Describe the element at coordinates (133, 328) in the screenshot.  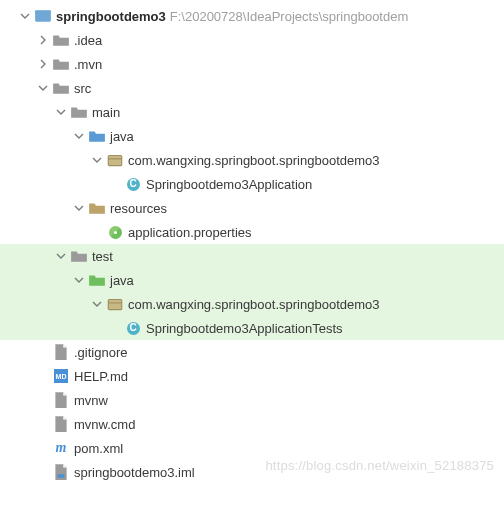
I see `java-test-class-icon: C` at that location.